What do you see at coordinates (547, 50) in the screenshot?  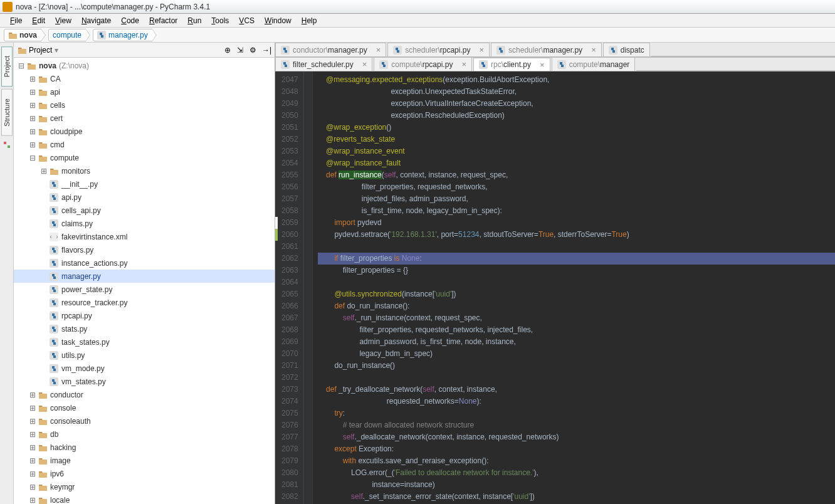 I see `editor-tab: scheduler\manager.py×` at bounding box center [547, 50].